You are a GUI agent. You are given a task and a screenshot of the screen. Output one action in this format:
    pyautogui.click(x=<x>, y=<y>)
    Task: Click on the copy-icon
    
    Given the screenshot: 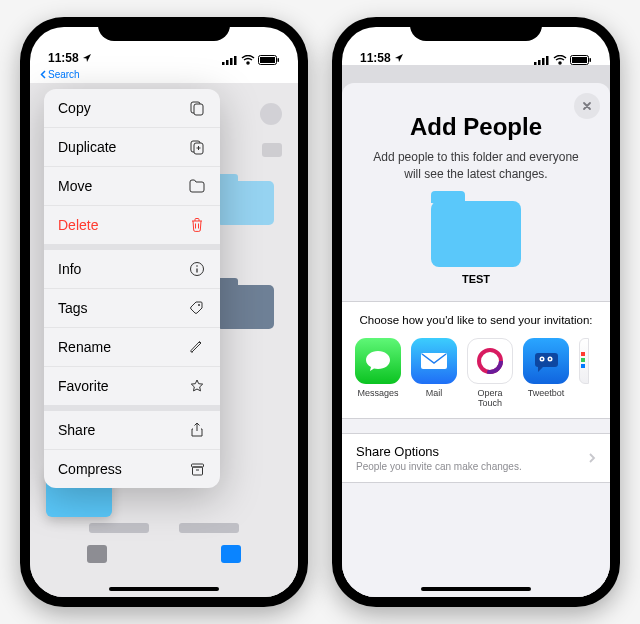 What is the action you would take?
    pyautogui.click(x=197, y=108)
    